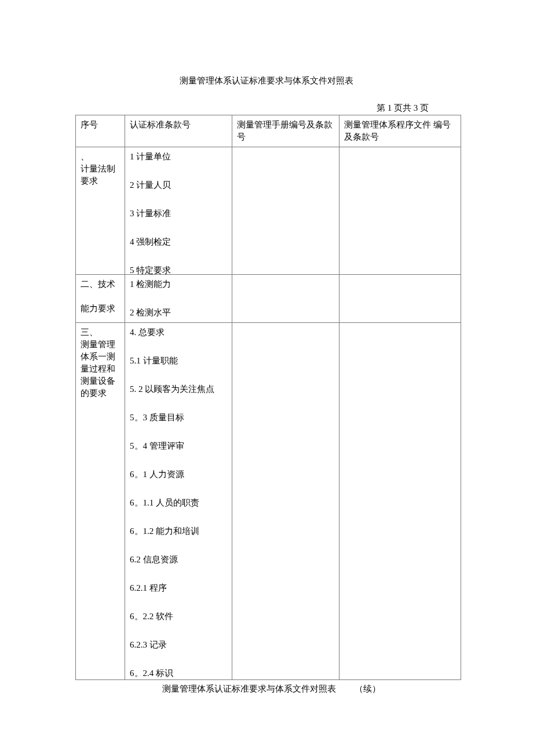 This screenshot has width=533, height=756. I want to click on clause-item: 5。4 管理评审, so click(178, 446).